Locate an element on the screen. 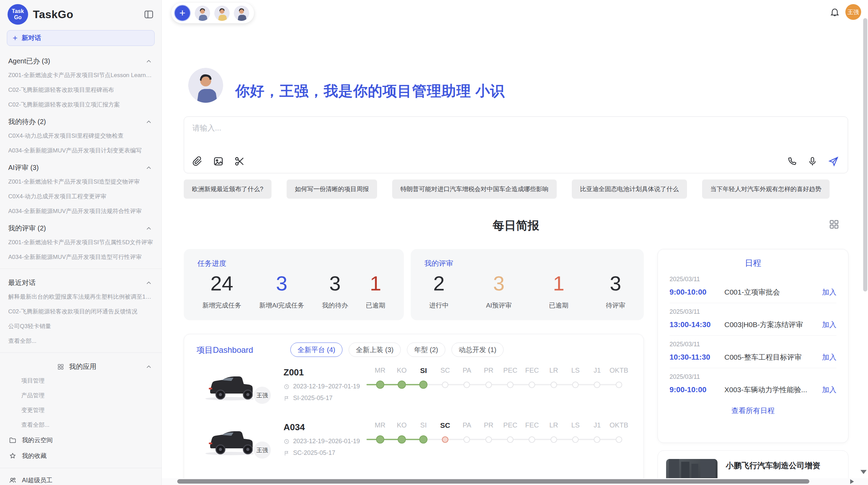  chat-input is located at coordinates (432, 128).